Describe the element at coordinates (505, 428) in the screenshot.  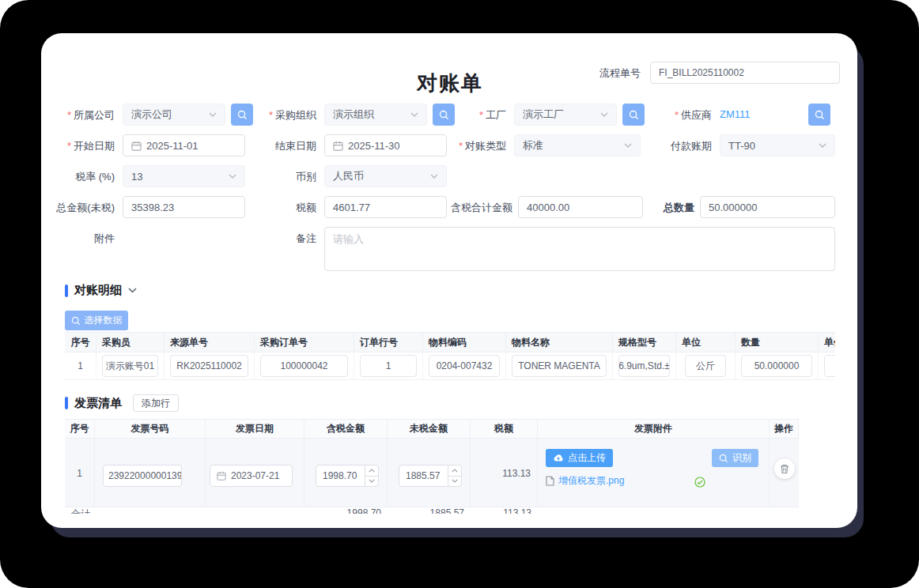
I see `col-tax: 税额` at that location.